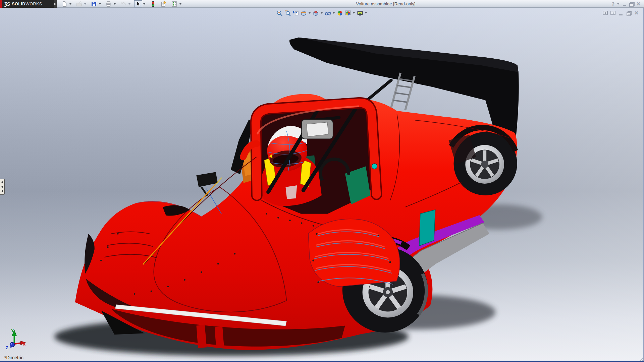  I want to click on undo-button, so click(123, 4).